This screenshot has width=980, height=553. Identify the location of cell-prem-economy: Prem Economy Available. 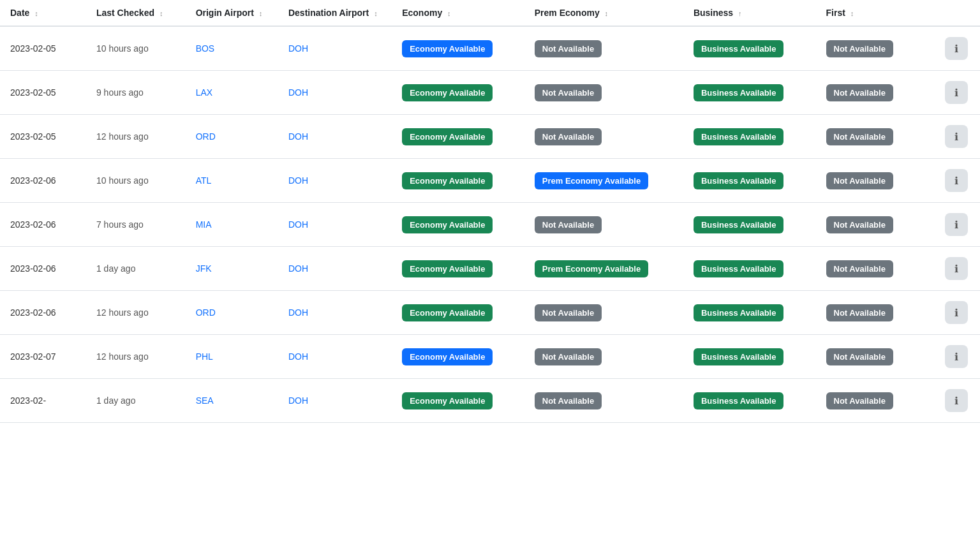
(604, 181).